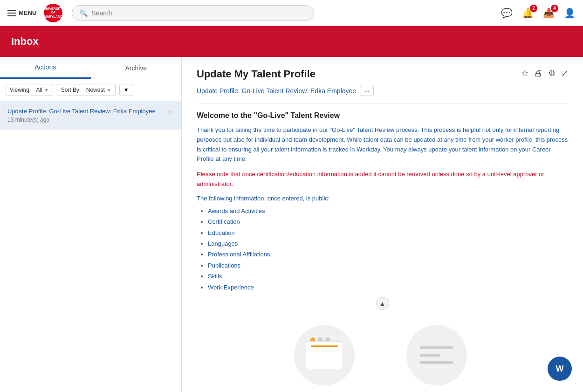 The height and width of the screenshot is (392, 583). What do you see at coordinates (388, 276) in the screenshot?
I see `list-item: Skills` at bounding box center [388, 276].